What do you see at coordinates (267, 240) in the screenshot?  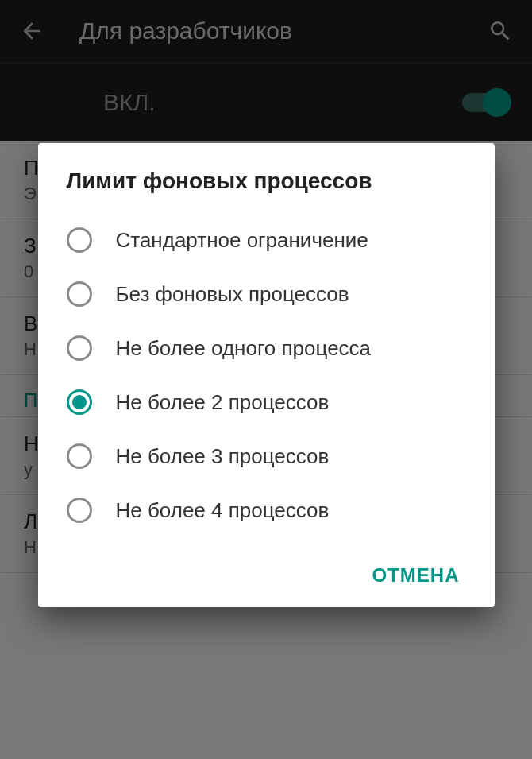 I see `radio-option-0: Стандартное ограничение` at bounding box center [267, 240].